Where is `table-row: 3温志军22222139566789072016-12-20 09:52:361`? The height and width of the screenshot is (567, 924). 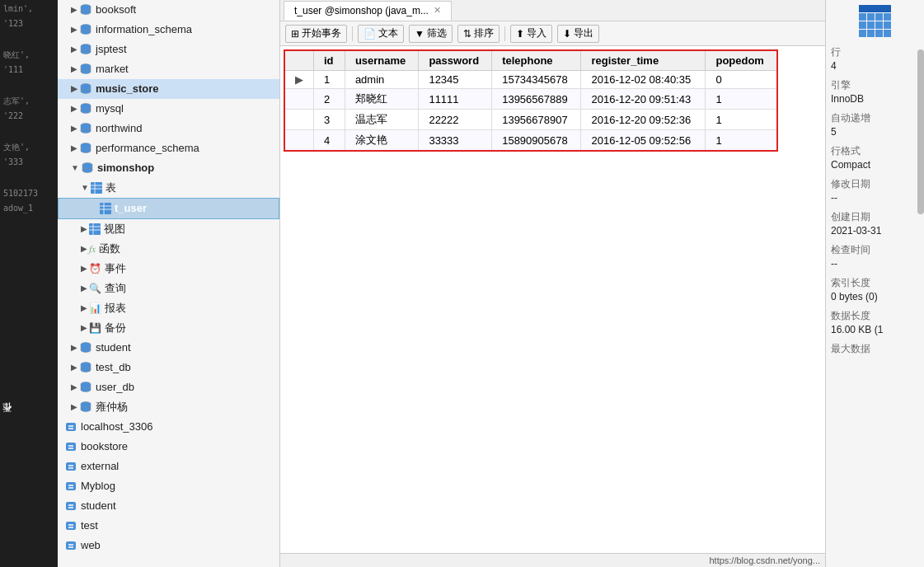
table-row: 3温志军22222139566789072016-12-20 09:52:361 is located at coordinates (531, 120).